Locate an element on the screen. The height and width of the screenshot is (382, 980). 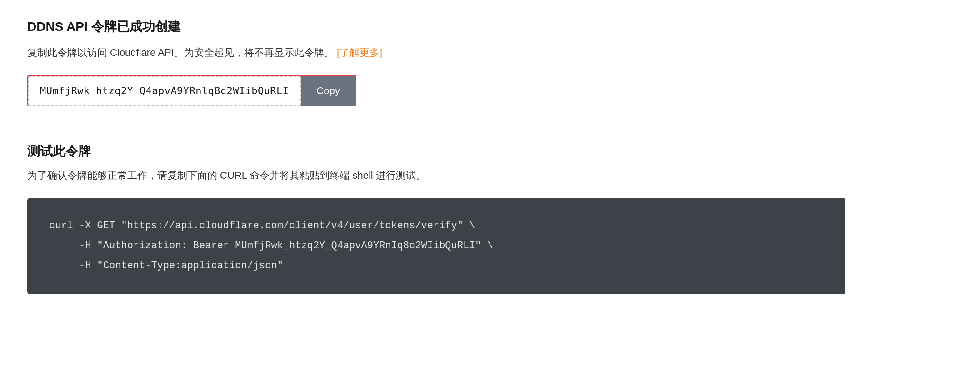
code-line-1: curl -X GET "https://api.cloudflare.com/… is located at coordinates (262, 226).